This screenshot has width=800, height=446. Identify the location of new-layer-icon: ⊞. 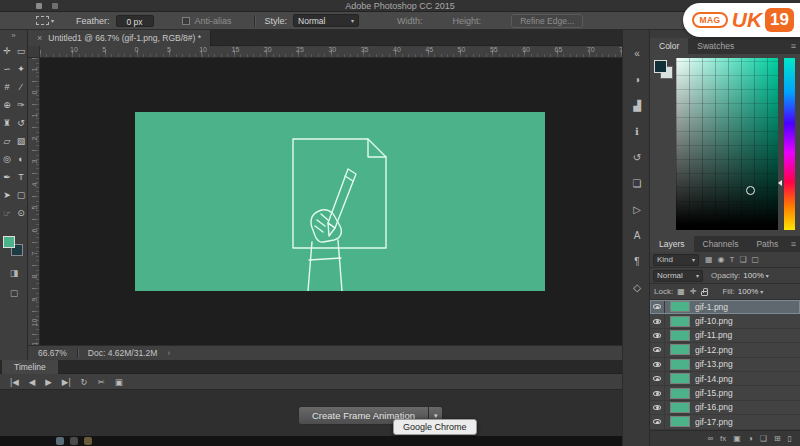
(778, 438).